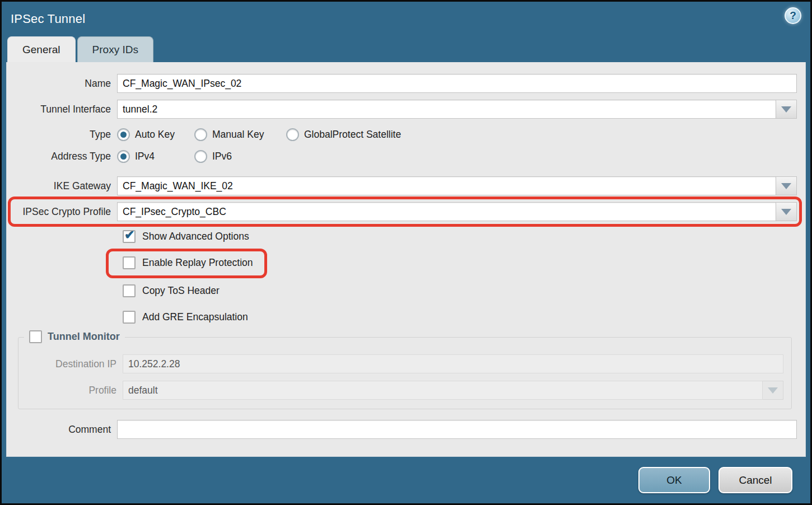  Describe the element at coordinates (62, 84) in the screenshot. I see `name-label: Name` at that location.